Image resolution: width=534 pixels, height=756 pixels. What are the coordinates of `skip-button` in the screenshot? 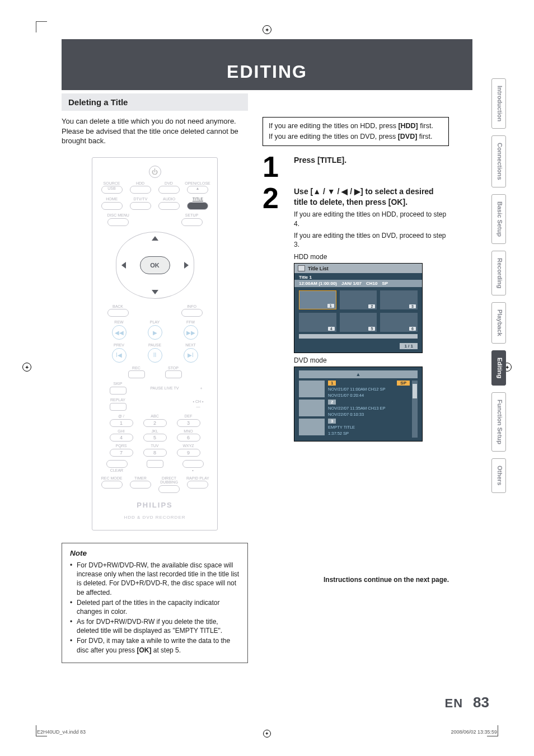 It's located at (118, 391).